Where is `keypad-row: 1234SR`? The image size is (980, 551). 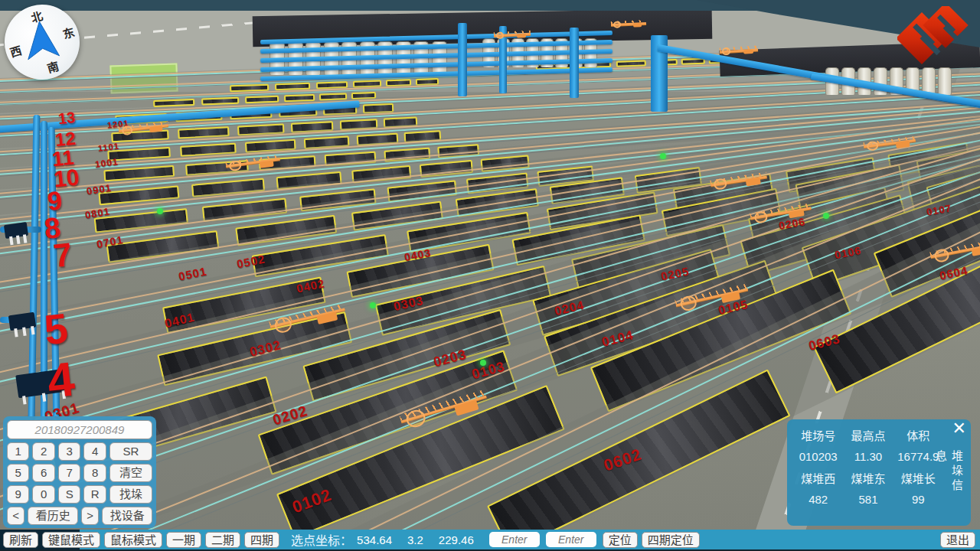
keypad-row: 1234SR is located at coordinates (80, 452).